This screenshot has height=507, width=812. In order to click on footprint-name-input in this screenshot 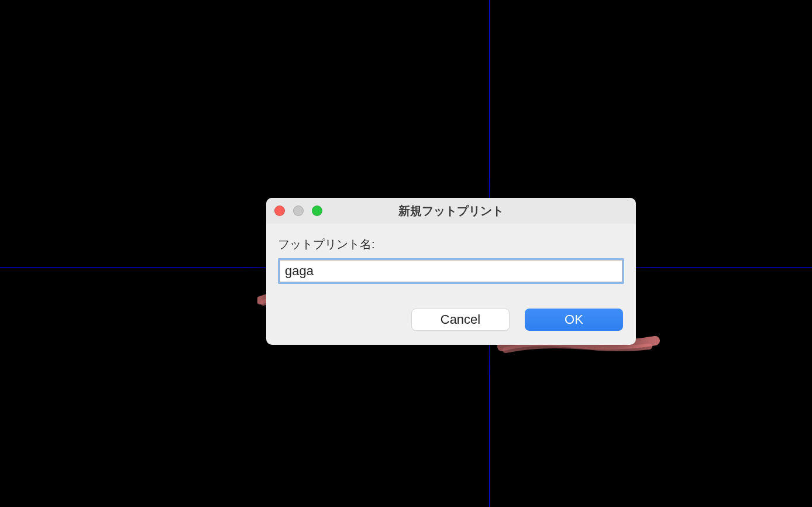, I will do `click(451, 271)`.